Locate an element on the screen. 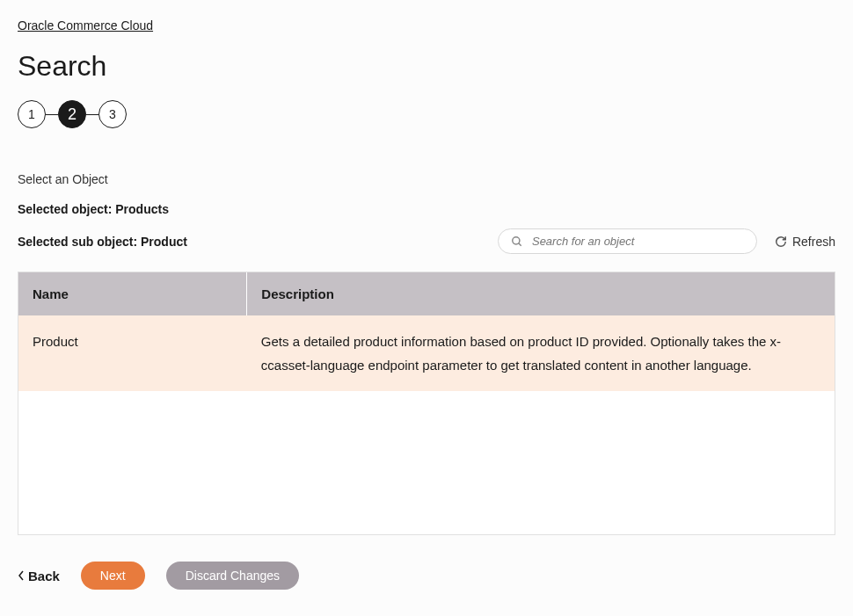 This screenshot has height=616, width=853. table-row: Product Gets a detailed product informat… is located at coordinates (426, 353).